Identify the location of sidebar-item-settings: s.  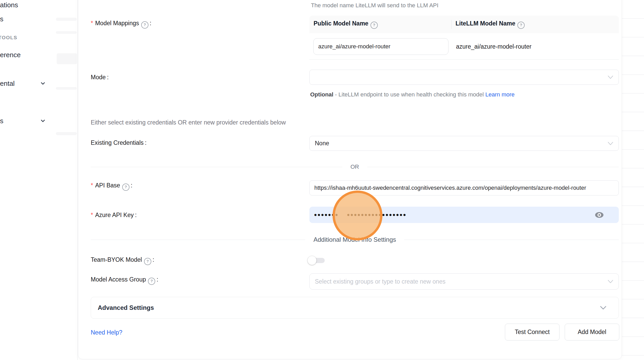
(2, 121).